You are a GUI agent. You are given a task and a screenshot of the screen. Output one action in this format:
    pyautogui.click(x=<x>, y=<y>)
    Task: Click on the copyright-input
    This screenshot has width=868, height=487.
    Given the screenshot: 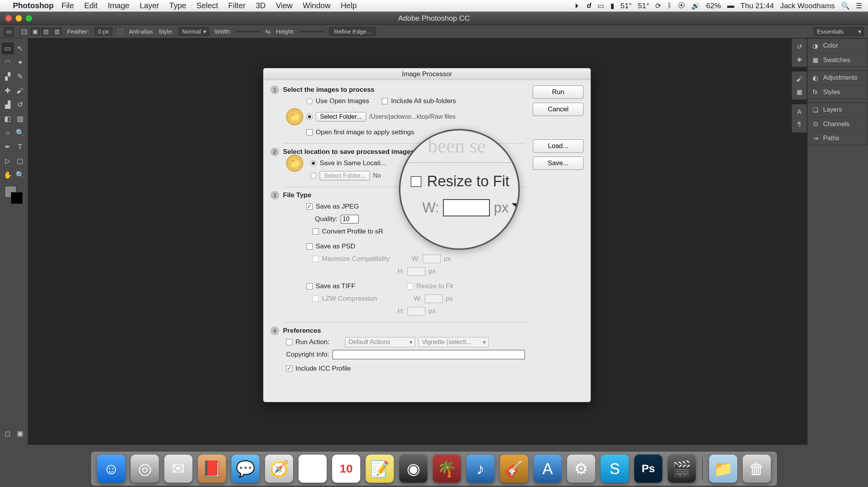 What is the action you would take?
    pyautogui.click(x=429, y=355)
    